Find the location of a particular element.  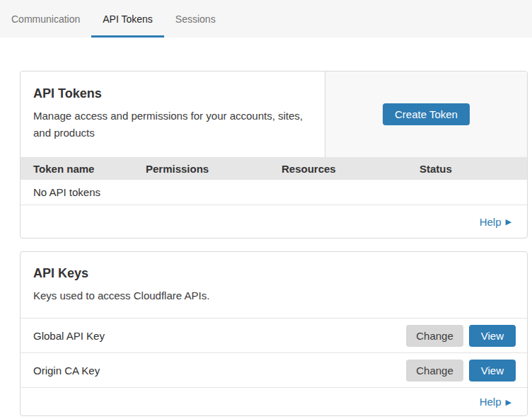

api-tokens-title: API Tokens is located at coordinates (173, 93).